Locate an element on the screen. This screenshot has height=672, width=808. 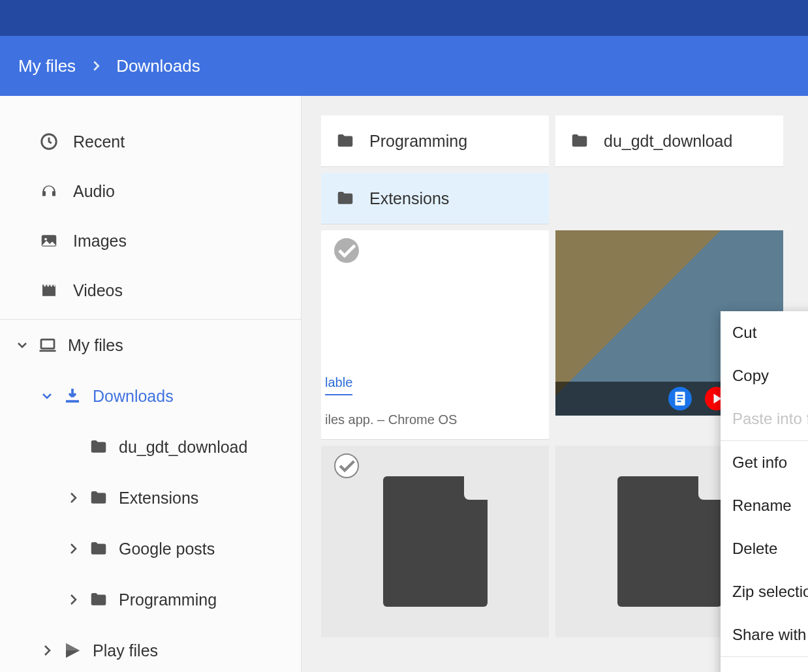
sidebar-item-images: Images is located at coordinates (150, 241).